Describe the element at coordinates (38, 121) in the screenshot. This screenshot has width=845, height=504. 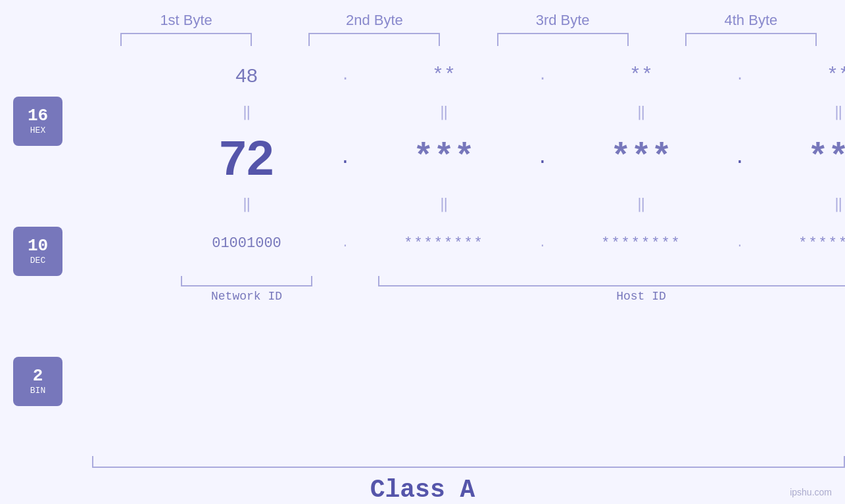
I see `hex-badge: 16 HEX` at that location.